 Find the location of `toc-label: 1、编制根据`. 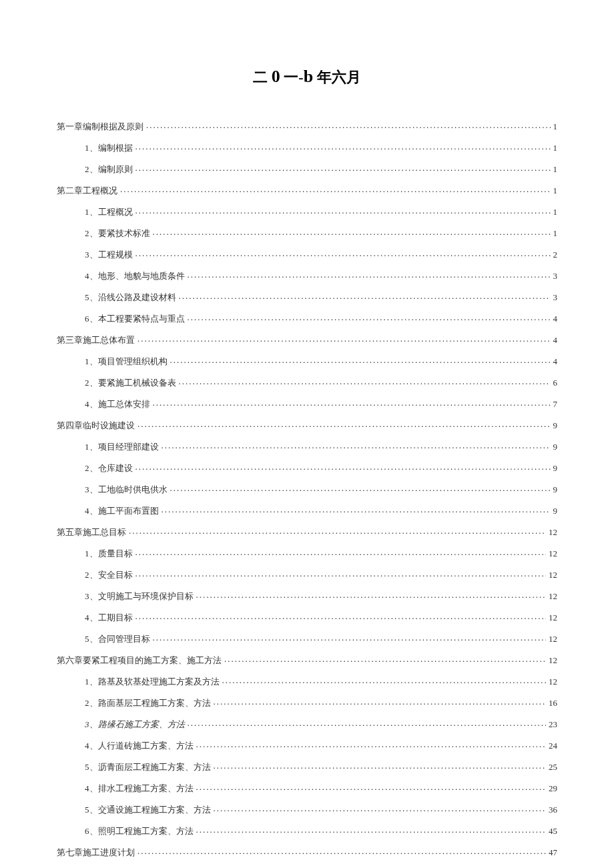

toc-label: 1、编制根据 is located at coordinates (110, 148).